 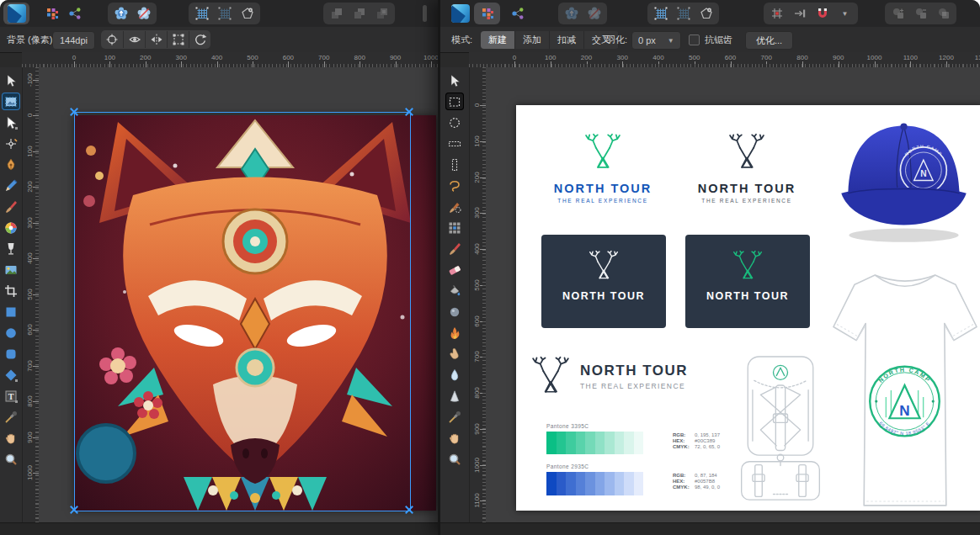 What do you see at coordinates (409, 112) in the screenshot?
I see `selection-handle-topright` at bounding box center [409, 112].